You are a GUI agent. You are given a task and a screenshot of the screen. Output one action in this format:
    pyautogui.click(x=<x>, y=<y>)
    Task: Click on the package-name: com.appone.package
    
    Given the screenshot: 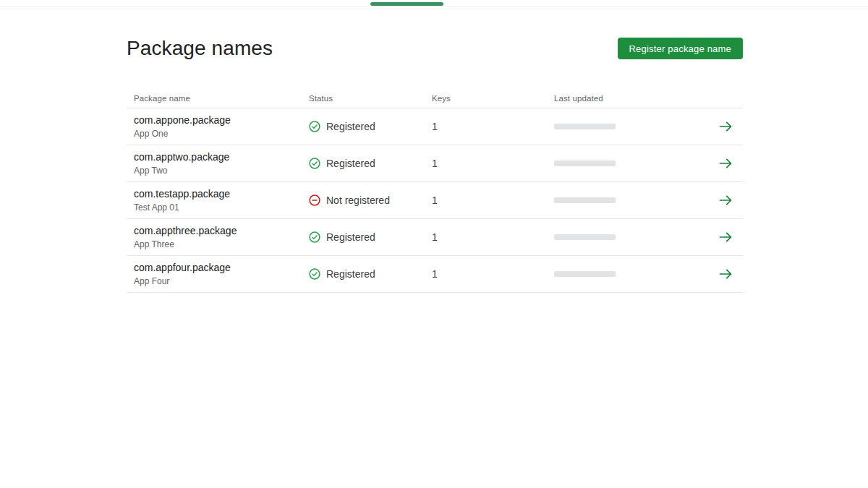 What is the action you would take?
    pyautogui.click(x=221, y=120)
    